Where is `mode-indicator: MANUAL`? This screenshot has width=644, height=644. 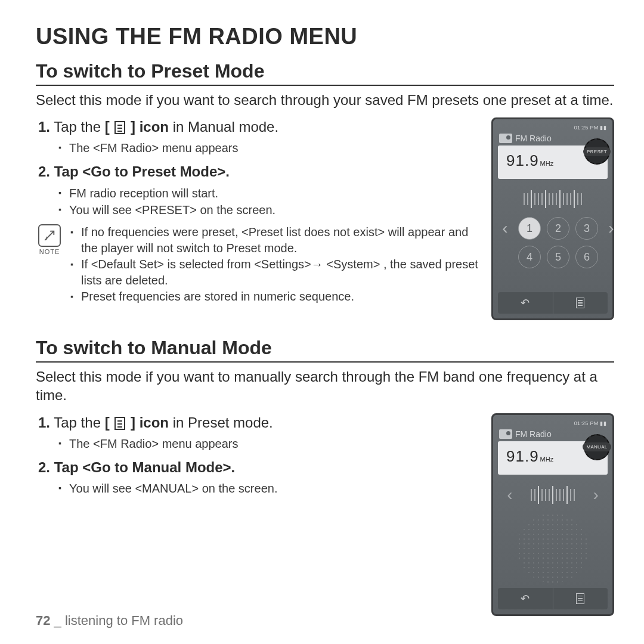
mode-indicator: MANUAL is located at coordinates (597, 447).